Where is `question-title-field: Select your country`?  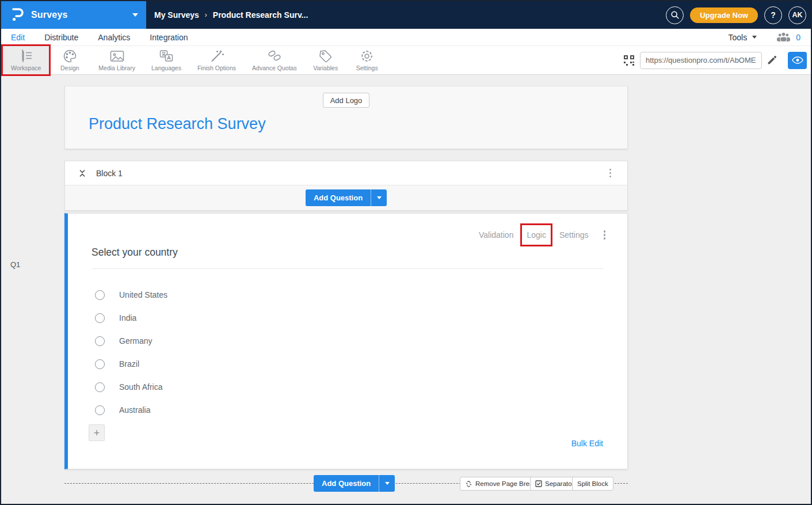
question-title-field: Select your country is located at coordinates (348, 258).